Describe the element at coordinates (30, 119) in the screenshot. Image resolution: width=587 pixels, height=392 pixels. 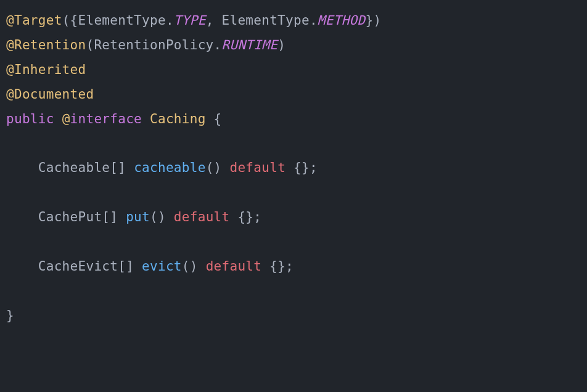
I see `keyword-public: public` at that location.